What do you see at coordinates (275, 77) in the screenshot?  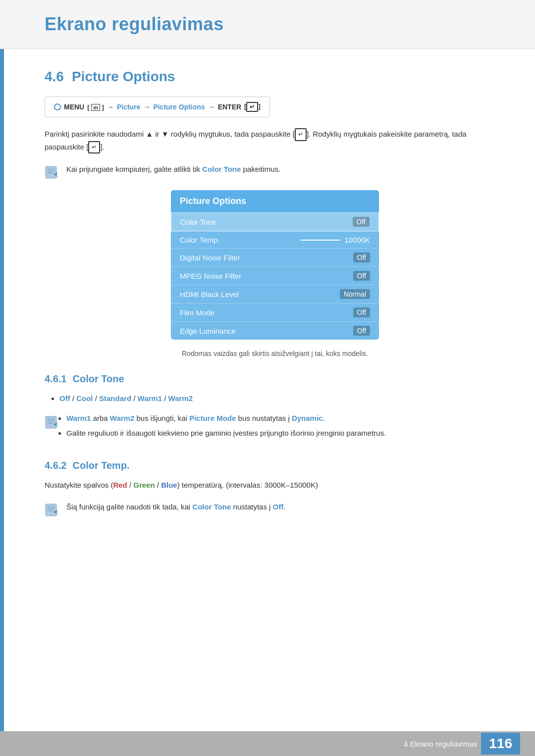 I see `section-heading: 4.6 Picture Options` at bounding box center [275, 77].